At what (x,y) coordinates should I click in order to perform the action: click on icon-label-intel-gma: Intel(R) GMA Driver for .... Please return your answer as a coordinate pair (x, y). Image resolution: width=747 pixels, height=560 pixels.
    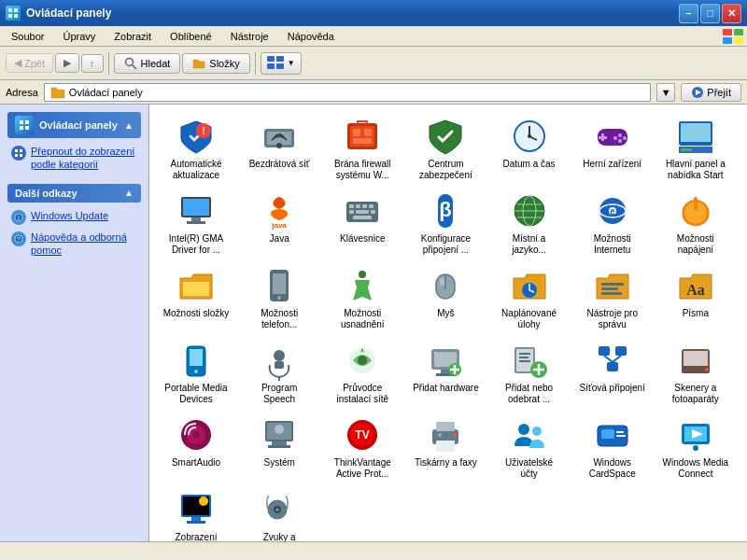
    Looking at the image, I should click on (196, 245).